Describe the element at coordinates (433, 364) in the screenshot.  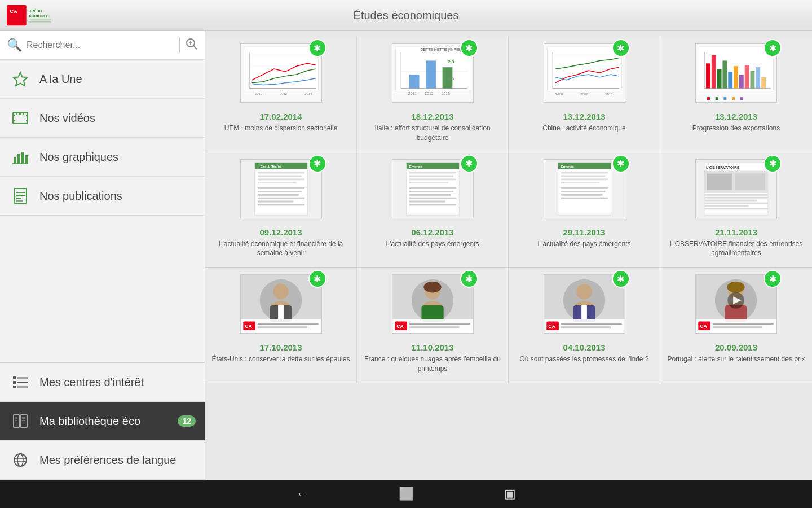
I see `item-title-10: France : quelques nuages après l'embelli…` at that location.